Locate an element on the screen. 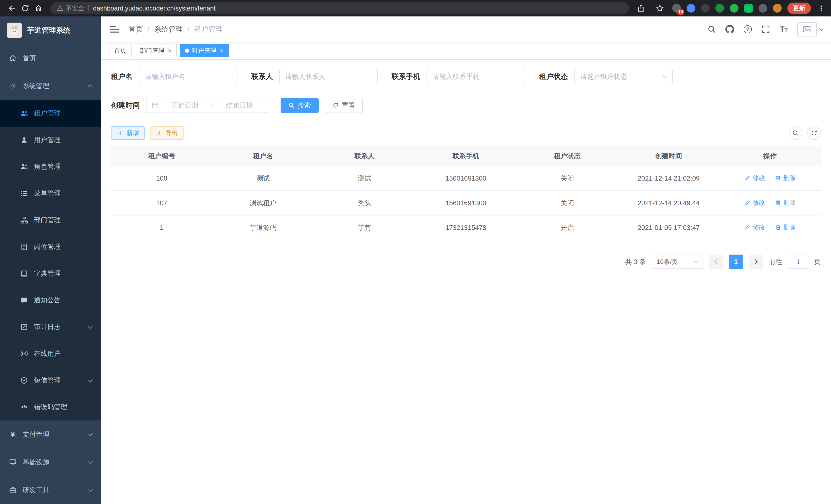  plus-icon is located at coordinates (120, 133).